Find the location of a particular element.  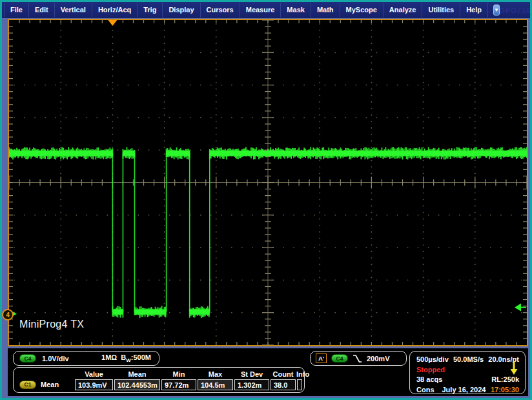

model-label: DPO7104 is located at coordinates (516, 10).